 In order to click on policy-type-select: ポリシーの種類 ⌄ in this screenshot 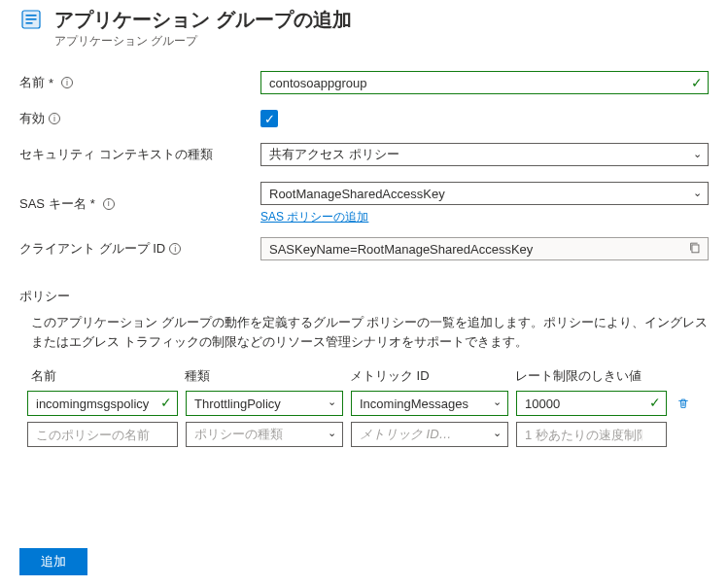, I will do `click(264, 434)`.